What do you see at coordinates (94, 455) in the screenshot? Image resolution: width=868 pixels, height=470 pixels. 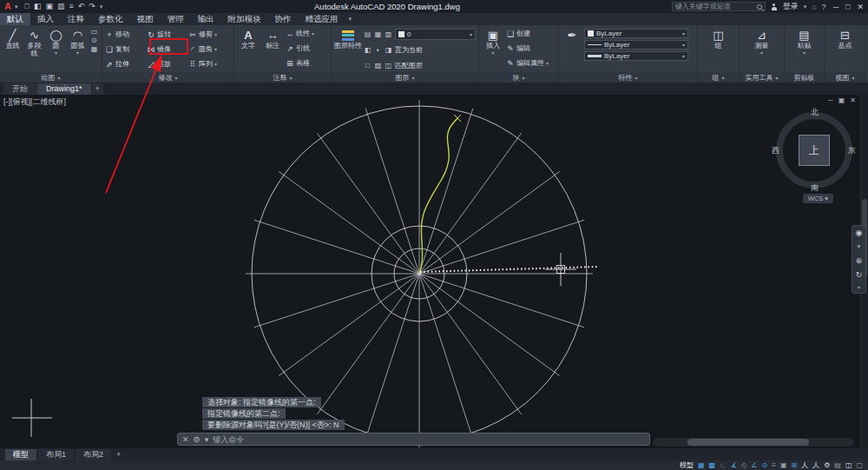 I see `layout-tab-layout2: 布局2` at bounding box center [94, 455].